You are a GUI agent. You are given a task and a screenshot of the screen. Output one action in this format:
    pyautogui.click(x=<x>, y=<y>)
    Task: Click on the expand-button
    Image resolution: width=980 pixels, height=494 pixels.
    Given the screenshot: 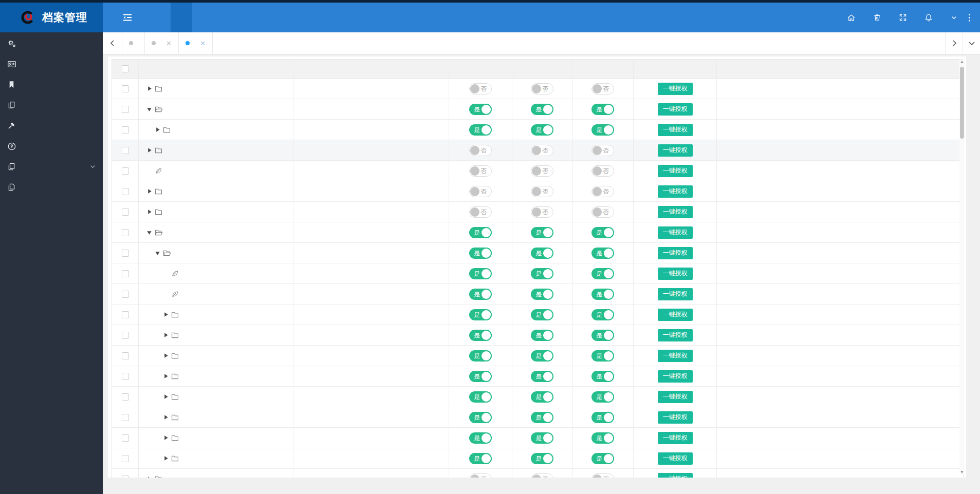 What is the action you would take?
    pyautogui.click(x=903, y=17)
    